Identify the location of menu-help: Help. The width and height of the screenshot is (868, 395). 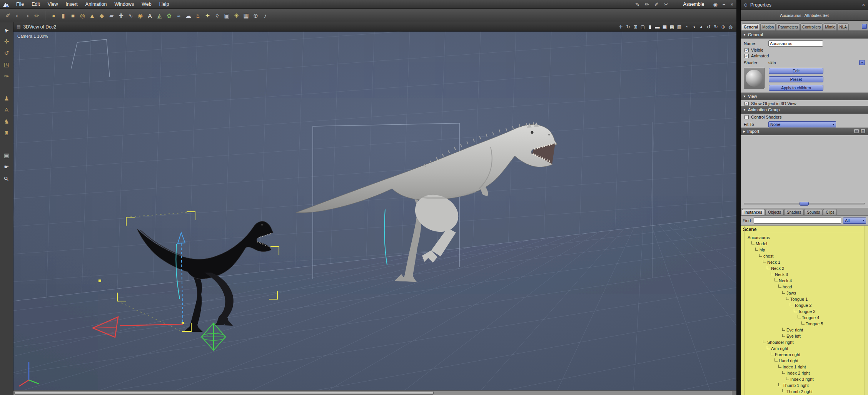
(164, 4).